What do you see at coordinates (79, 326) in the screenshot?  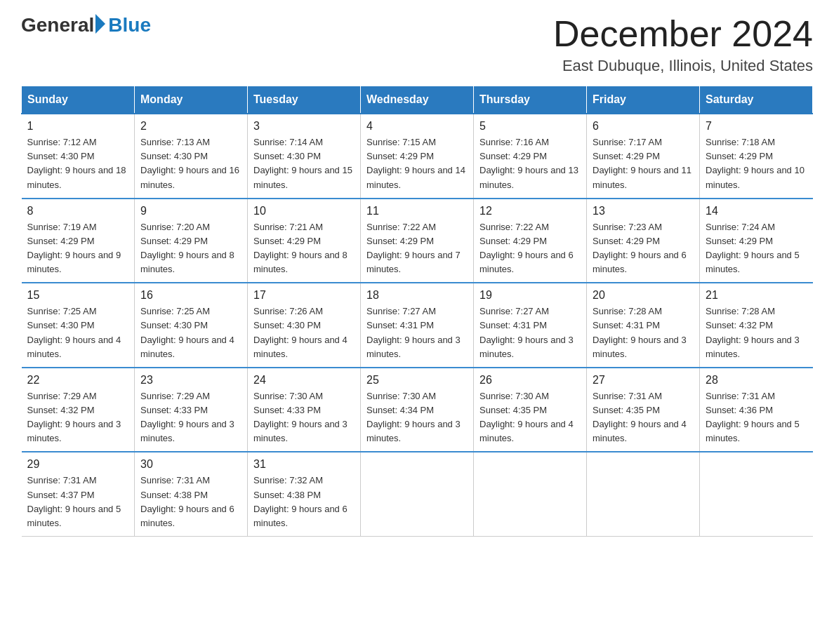 I see `calendar-cell: 15 Sunrise: 7:25 AM Sunset: 4:30 PM Dayl…` at bounding box center [79, 326].